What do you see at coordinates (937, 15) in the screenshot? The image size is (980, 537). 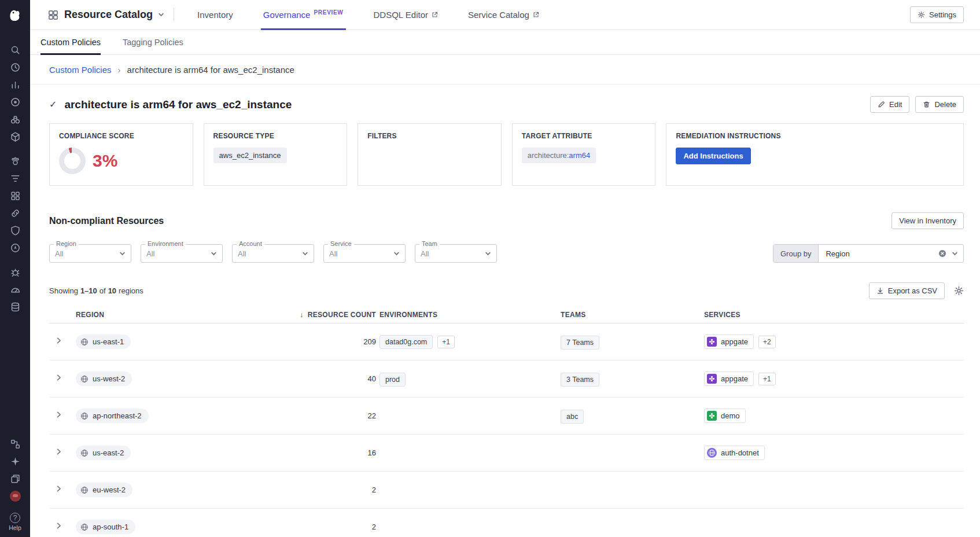 I see `settings-button: Settings` at bounding box center [937, 15].